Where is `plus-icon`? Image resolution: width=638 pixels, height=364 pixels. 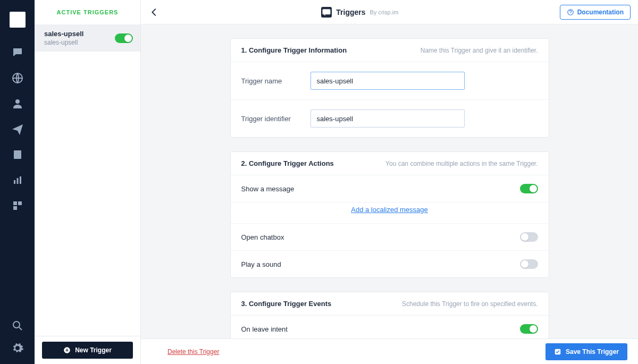
plus-icon is located at coordinates (67, 350).